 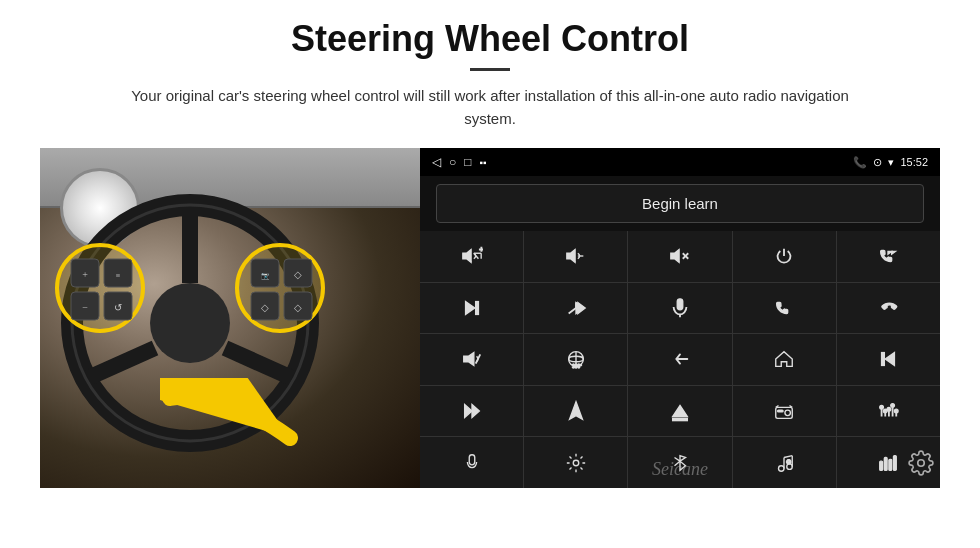 What do you see at coordinates (280, 288) in the screenshot?
I see `button-highlight-right: 📷 ◇ ◇ ◇` at bounding box center [280, 288].